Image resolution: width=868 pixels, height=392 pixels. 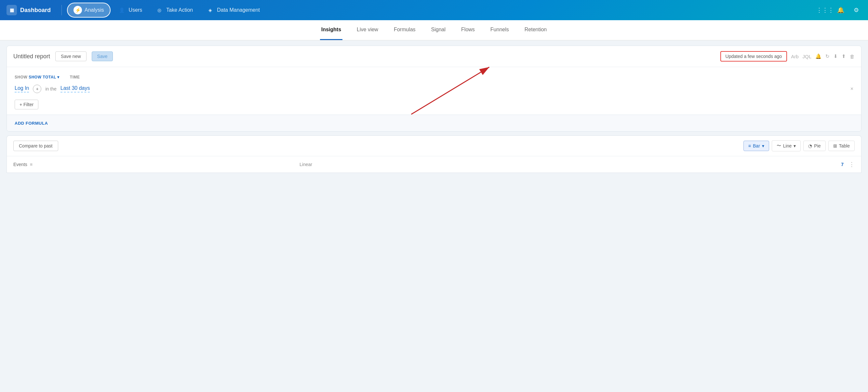 What do you see at coordinates (31, 123) in the screenshot?
I see `add-formula-link: ADD FORMULA` at bounding box center [31, 123].